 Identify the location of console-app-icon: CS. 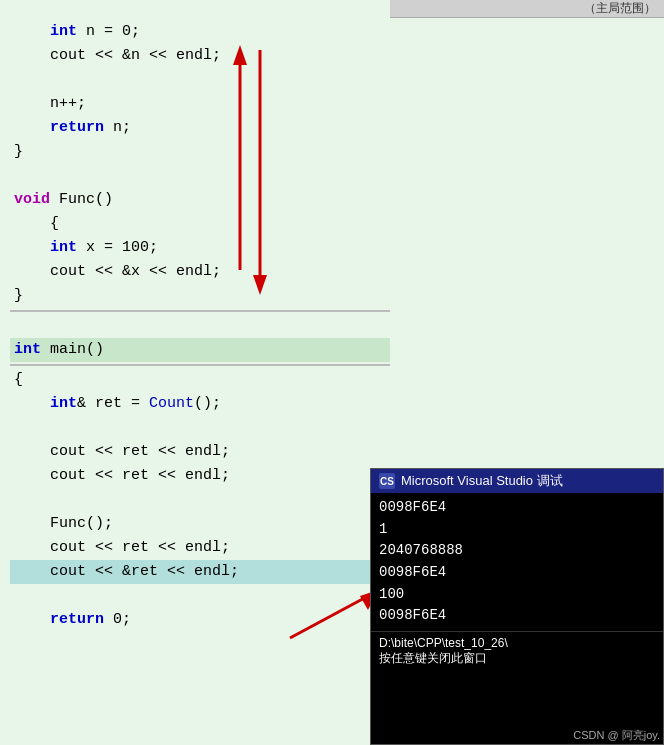
(387, 481).